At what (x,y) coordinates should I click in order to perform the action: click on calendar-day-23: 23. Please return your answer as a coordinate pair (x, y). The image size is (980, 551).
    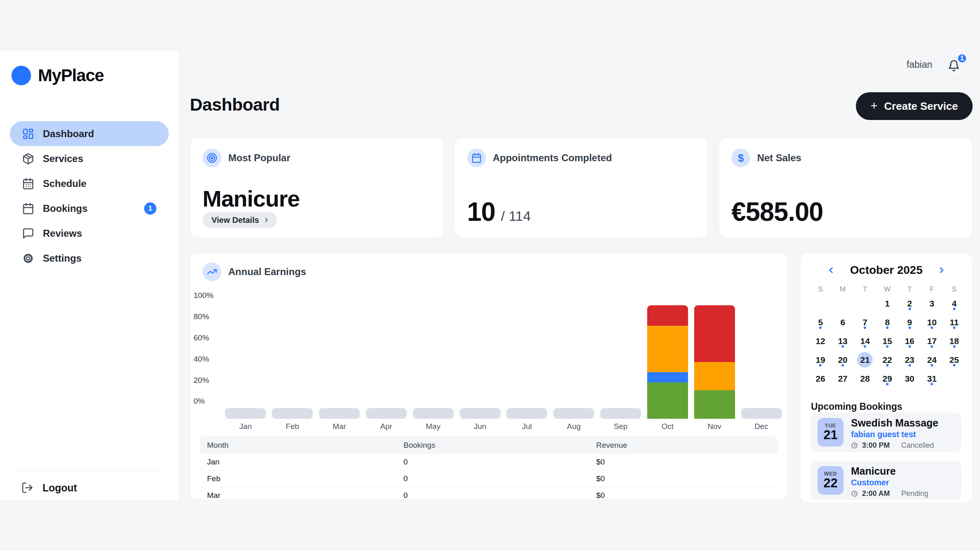
    Looking at the image, I should click on (910, 361).